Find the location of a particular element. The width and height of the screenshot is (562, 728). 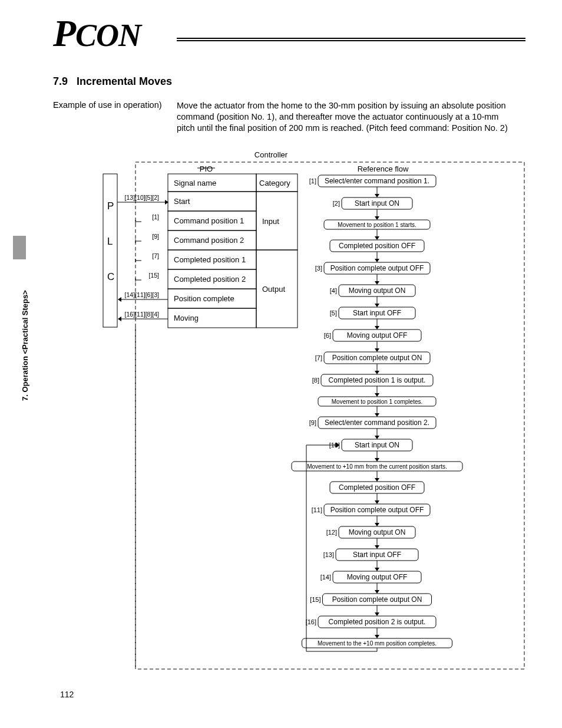

flow-step-ref: [4] is located at coordinates (333, 291).